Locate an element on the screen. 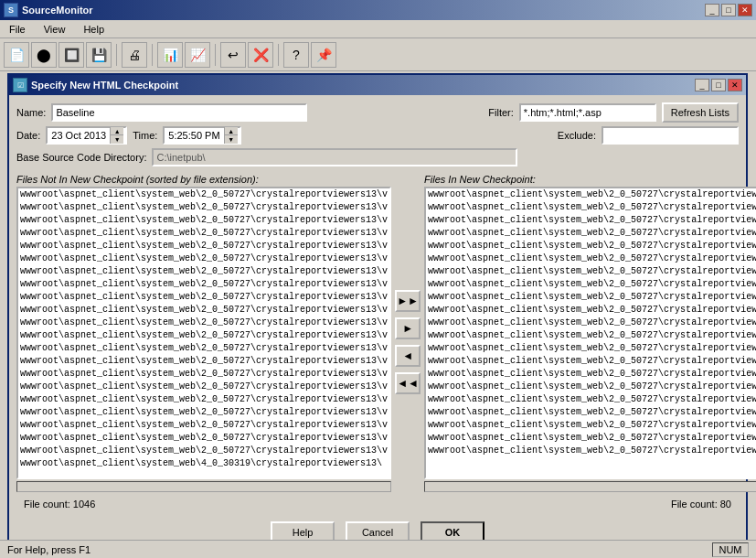  move-left-button: ◄ is located at coordinates (408, 356).